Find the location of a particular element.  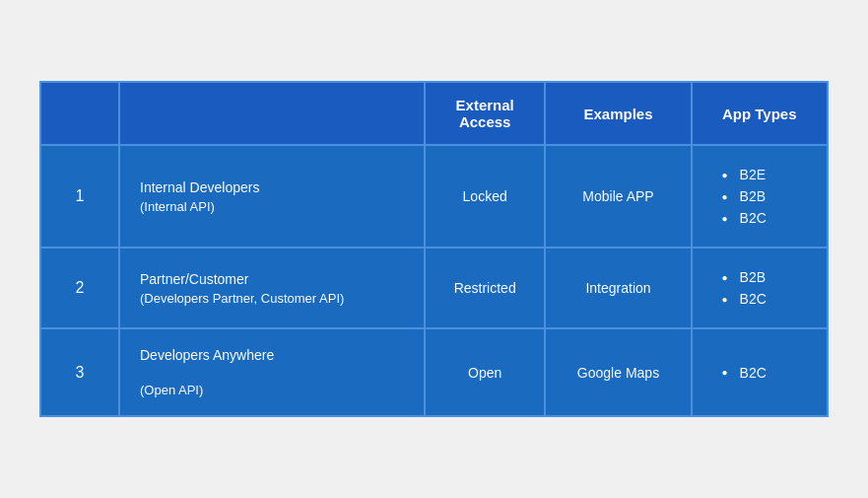

row-examples: Google Maps is located at coordinates (618, 373).